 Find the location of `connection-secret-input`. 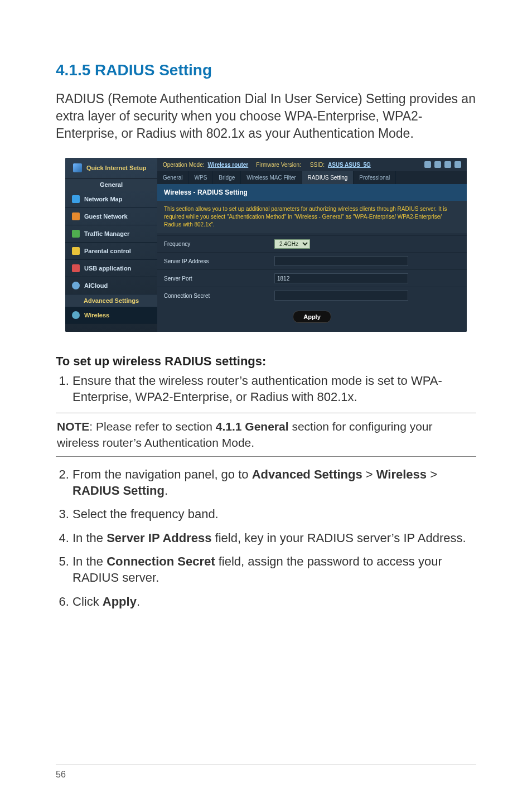

connection-secret-input is located at coordinates (341, 296).